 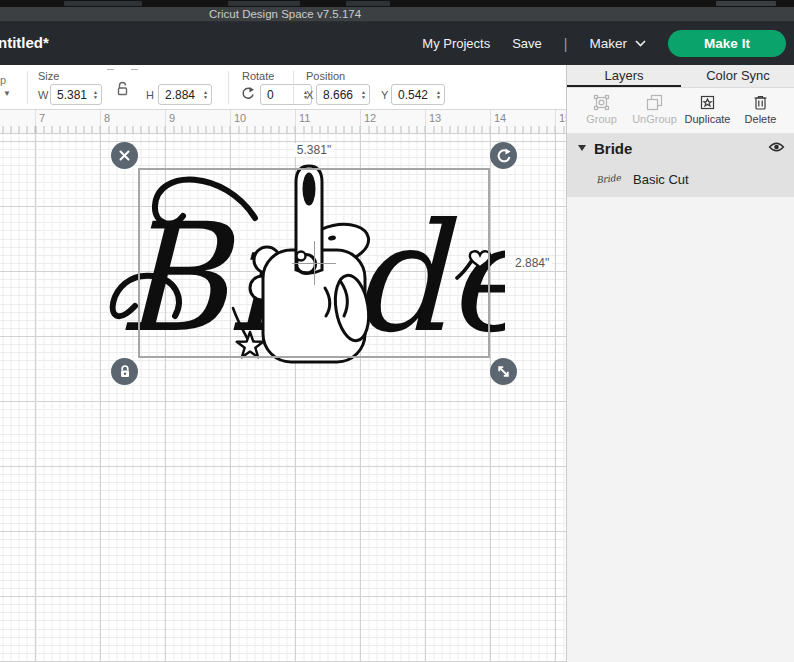 I want to click on height-stepper: ▲▼, so click(x=206, y=94).